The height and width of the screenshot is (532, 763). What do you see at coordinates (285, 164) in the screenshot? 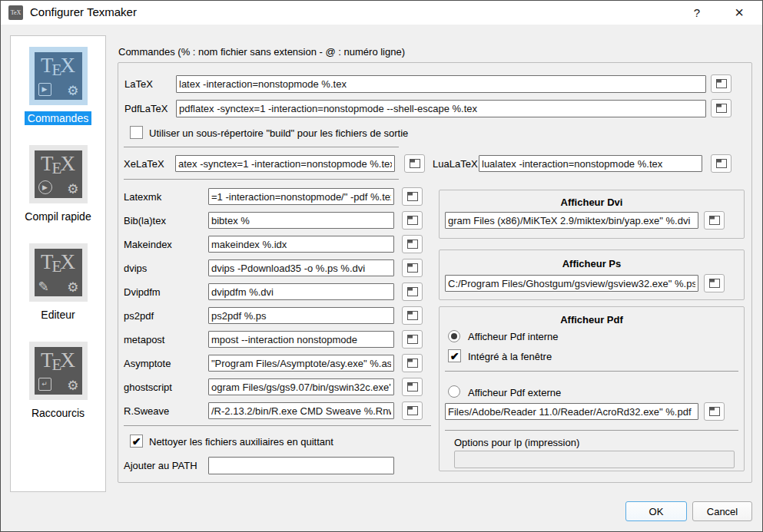
I see `xelatex-command-input` at bounding box center [285, 164].